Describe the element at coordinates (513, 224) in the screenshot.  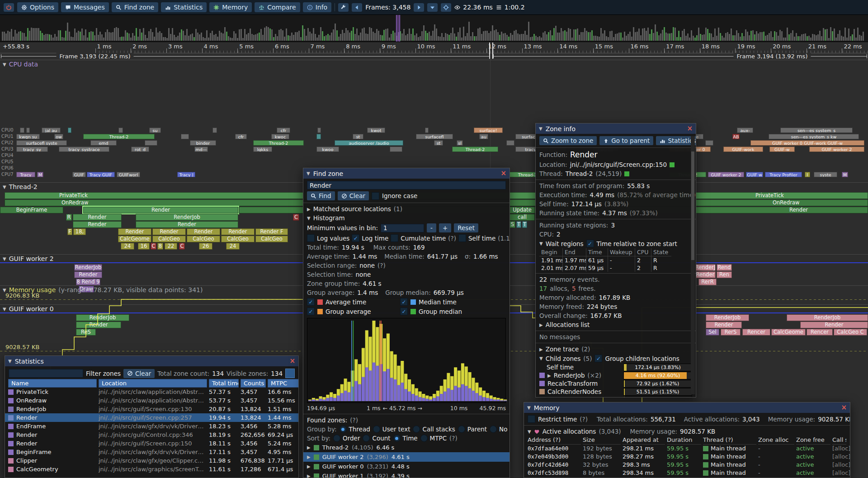
I see `timeline-zone: S` at that location.